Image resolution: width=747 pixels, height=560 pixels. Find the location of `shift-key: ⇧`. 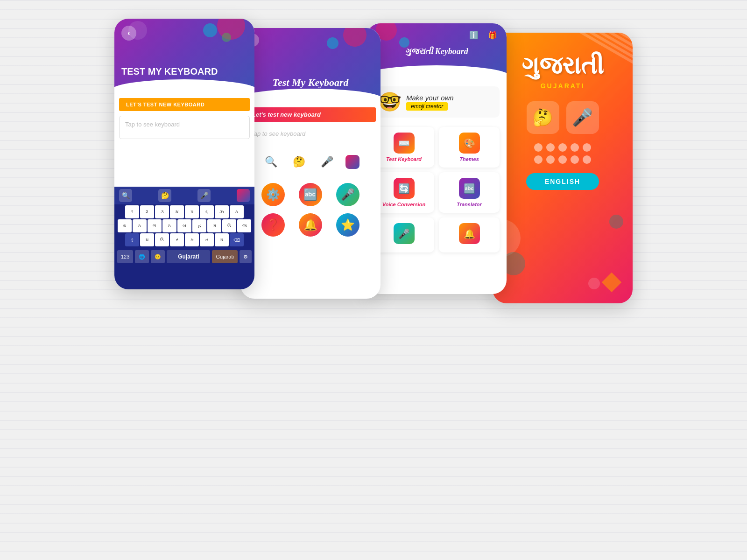

shift-key: ⇧ is located at coordinates (132, 240).